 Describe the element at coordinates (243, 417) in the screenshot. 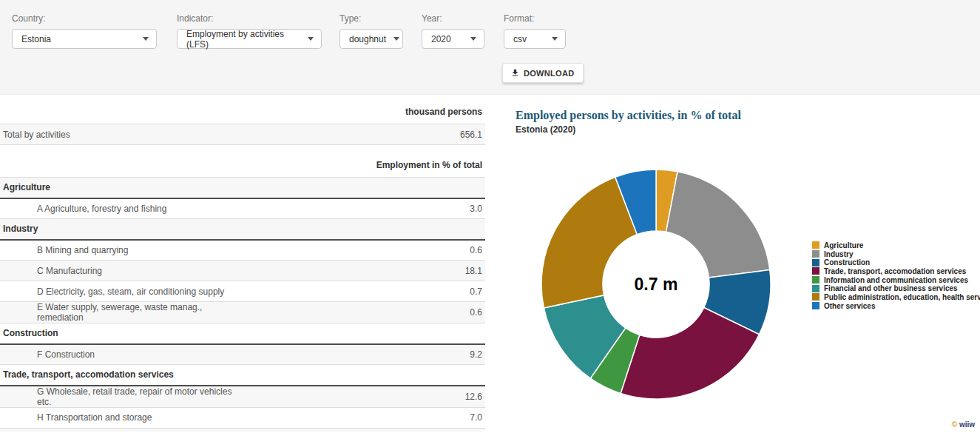

I see `table-row: H Transportation and storage7.0` at that location.